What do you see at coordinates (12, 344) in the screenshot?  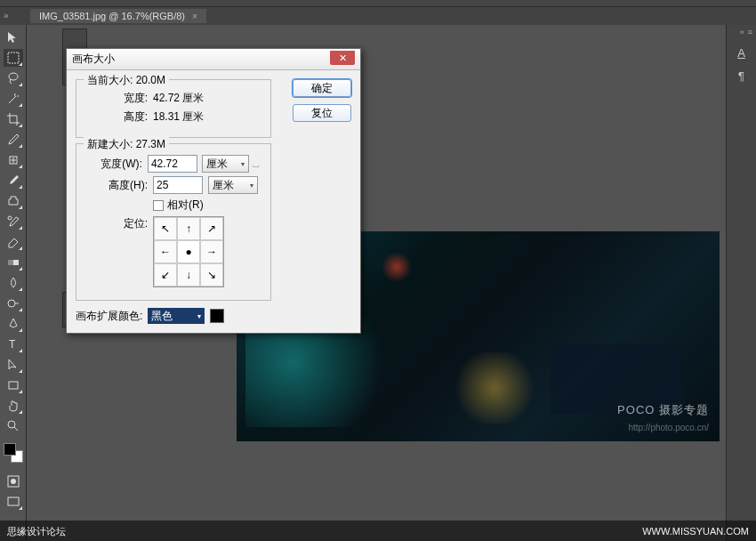 I see `svg-text: T` at bounding box center [12, 344].